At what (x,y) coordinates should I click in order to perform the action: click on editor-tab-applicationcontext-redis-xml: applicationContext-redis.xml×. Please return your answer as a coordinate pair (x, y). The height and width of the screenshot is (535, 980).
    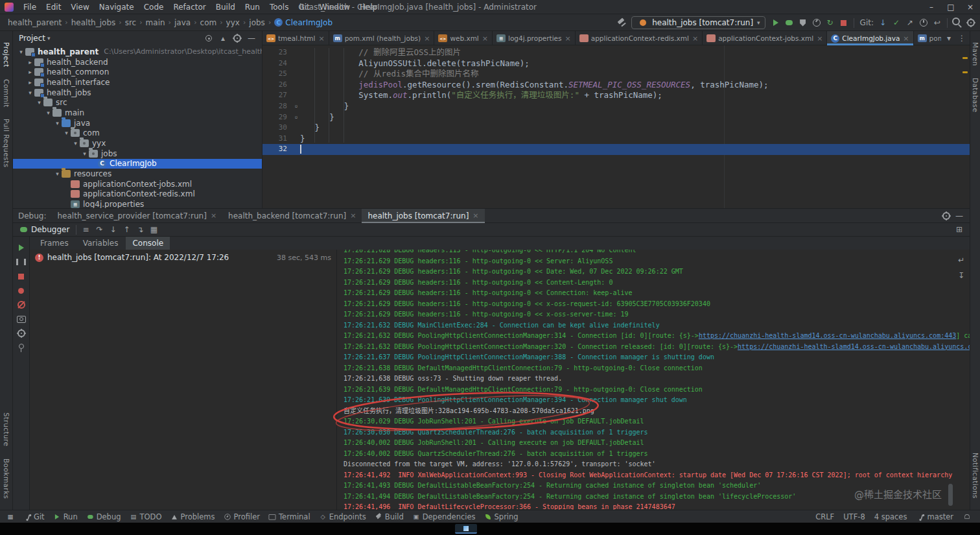
    Looking at the image, I should click on (639, 38).